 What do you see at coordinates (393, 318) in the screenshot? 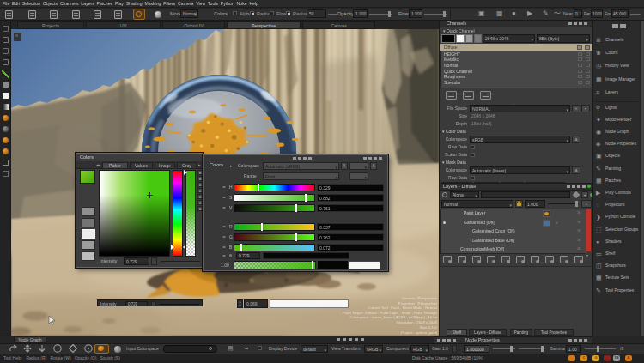
I see `svg-text:Colorspace : scene_linear ( AC: Colorspace : scene_linear ( ACES - ACESc…` at bounding box center [393, 318].